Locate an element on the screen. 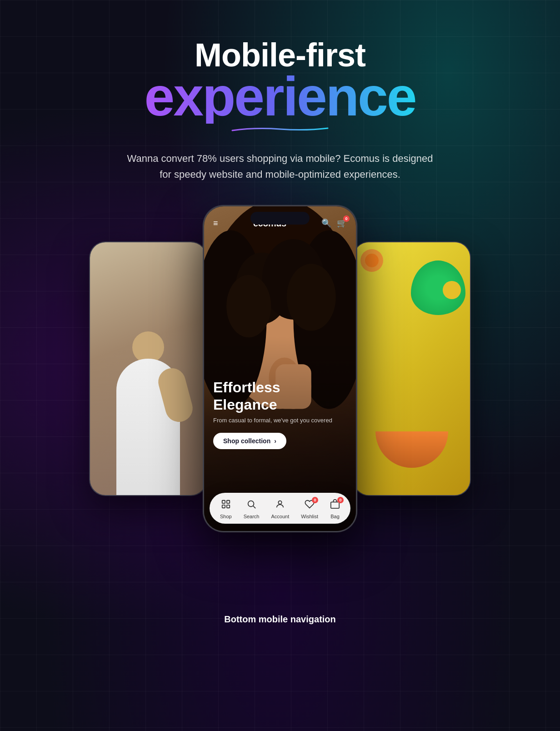 The width and height of the screenshot is (560, 731). nav-item-search: Search is located at coordinates (252, 509).